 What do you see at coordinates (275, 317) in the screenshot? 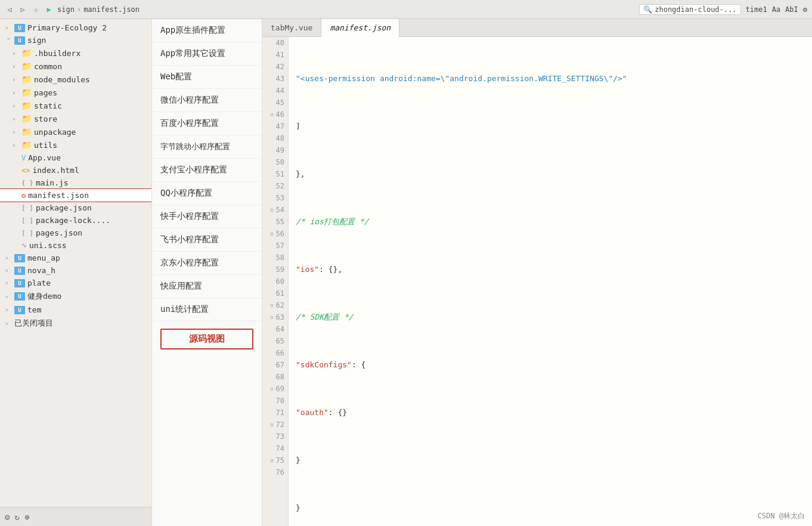
I see `line-63: ⊟63` at bounding box center [275, 317].